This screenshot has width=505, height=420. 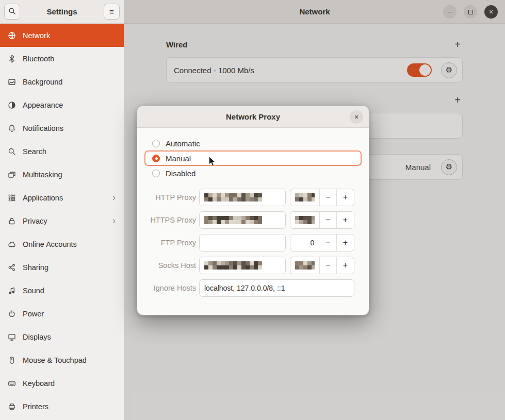 What do you see at coordinates (276, 288) in the screenshot?
I see `ignore-hosts-input: localhost, 127.0.0.0/8, ::1` at bounding box center [276, 288].